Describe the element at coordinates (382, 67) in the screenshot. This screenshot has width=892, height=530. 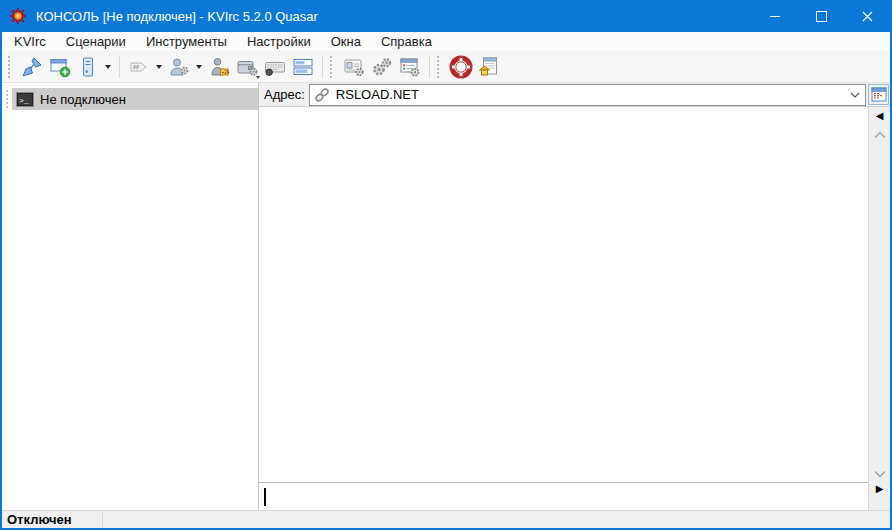
I see `gears-icon` at that location.